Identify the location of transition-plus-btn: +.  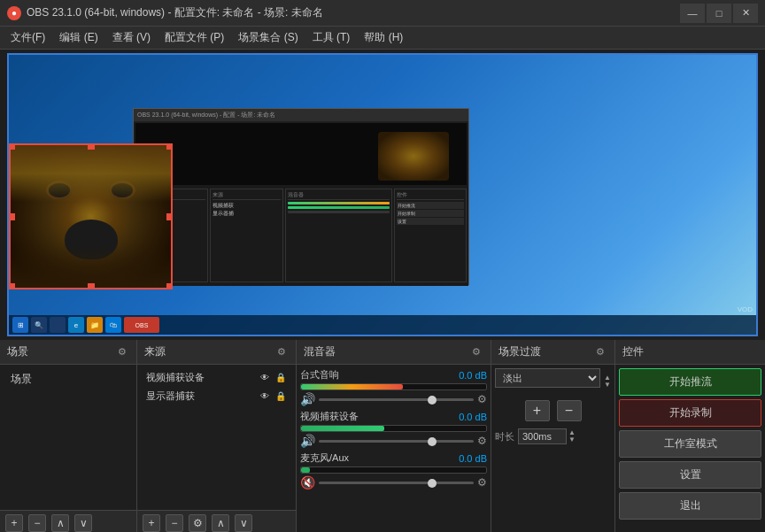
(537, 411).